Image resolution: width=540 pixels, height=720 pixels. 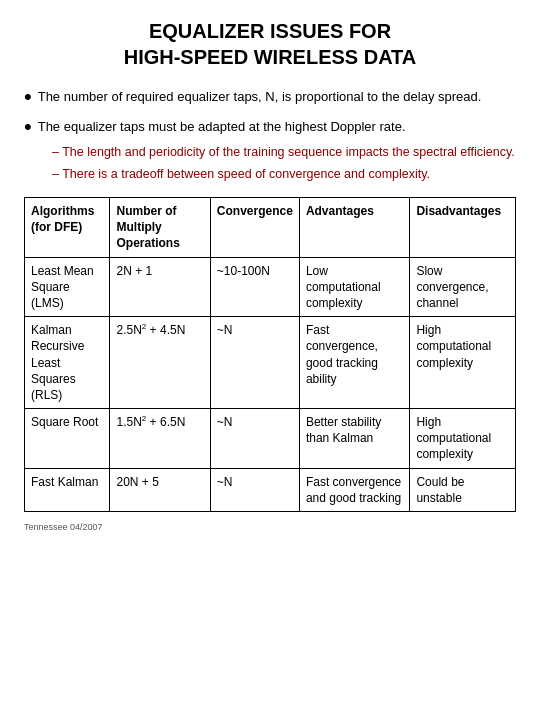 What do you see at coordinates (354, 228) in the screenshot?
I see `col-header-adv: Advantages` at bounding box center [354, 228].